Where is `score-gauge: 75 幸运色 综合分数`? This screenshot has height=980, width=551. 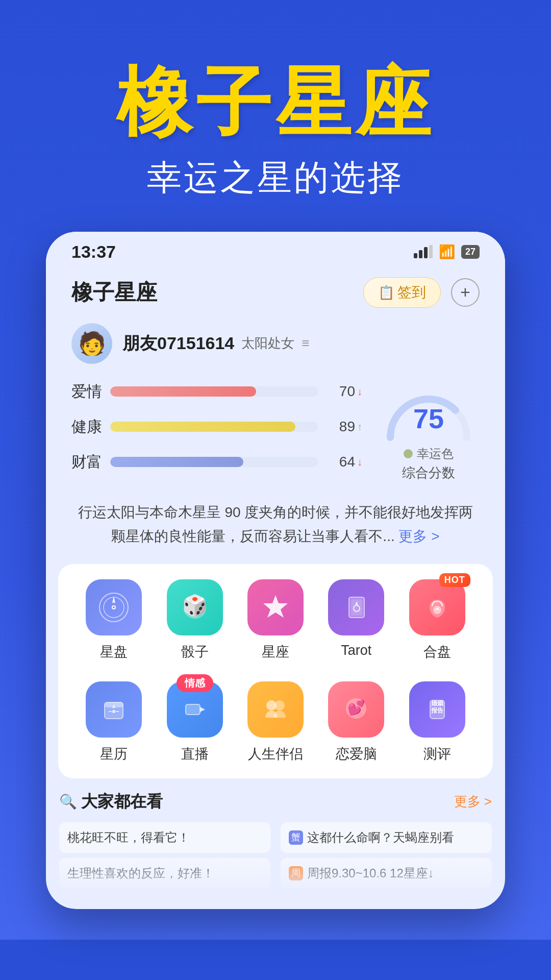
score-gauge: 75 幸运色 综合分数 is located at coordinates (429, 434).